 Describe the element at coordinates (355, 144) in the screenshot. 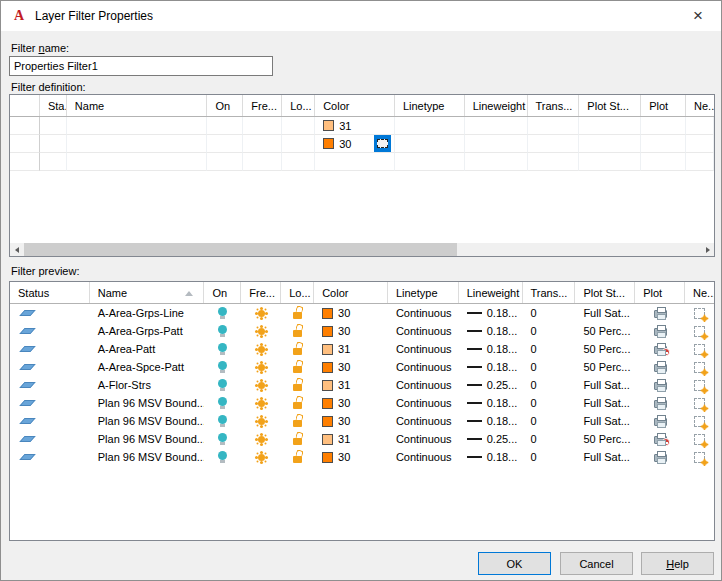

I see `definition-cell: 30` at that location.